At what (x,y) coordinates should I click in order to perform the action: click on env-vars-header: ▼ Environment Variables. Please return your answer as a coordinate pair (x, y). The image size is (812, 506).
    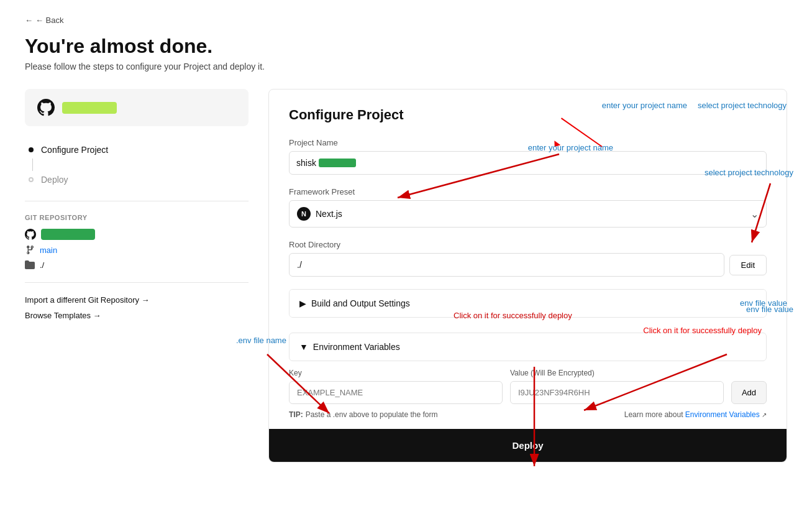
    Looking at the image, I should click on (528, 347).